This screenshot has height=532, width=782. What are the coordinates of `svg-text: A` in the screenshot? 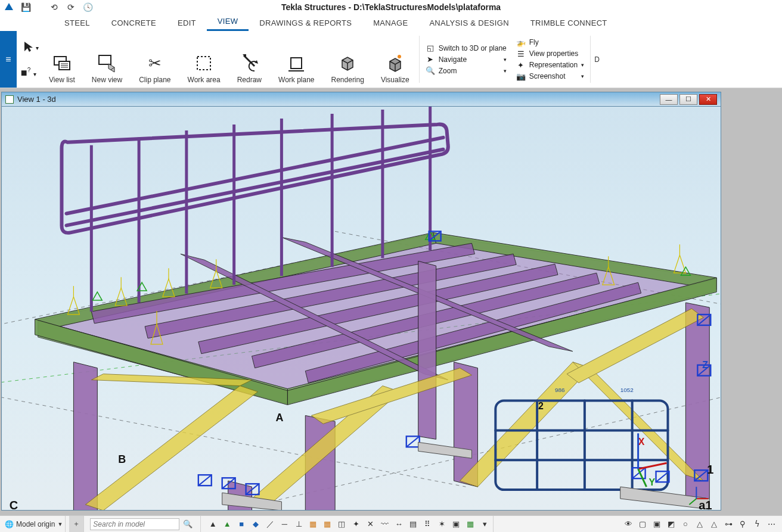 It's located at (279, 418).